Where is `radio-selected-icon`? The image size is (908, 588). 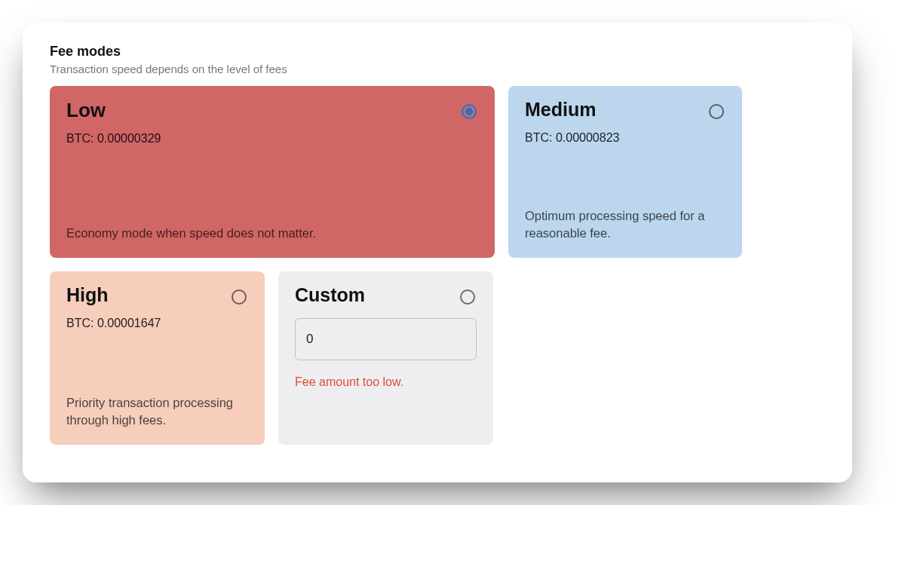
radio-selected-icon is located at coordinates (469, 112).